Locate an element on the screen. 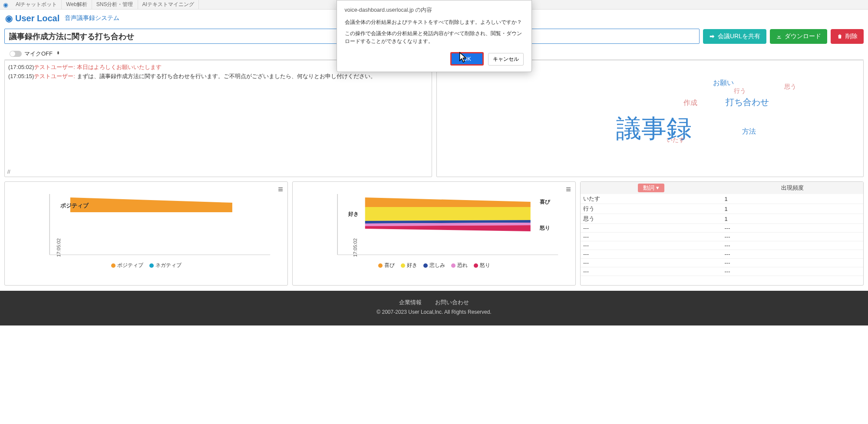  table-row: 行う1 is located at coordinates (722, 209).